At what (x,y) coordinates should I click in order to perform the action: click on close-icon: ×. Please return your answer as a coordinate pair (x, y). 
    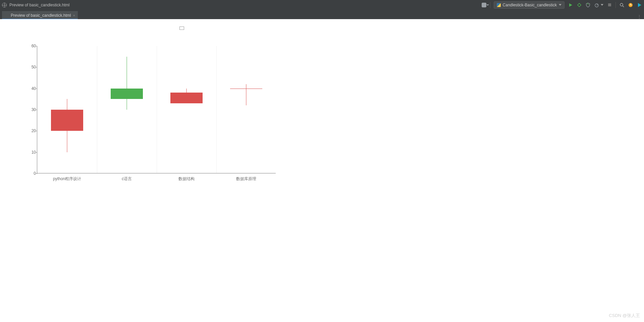
    Looking at the image, I should click on (74, 15).